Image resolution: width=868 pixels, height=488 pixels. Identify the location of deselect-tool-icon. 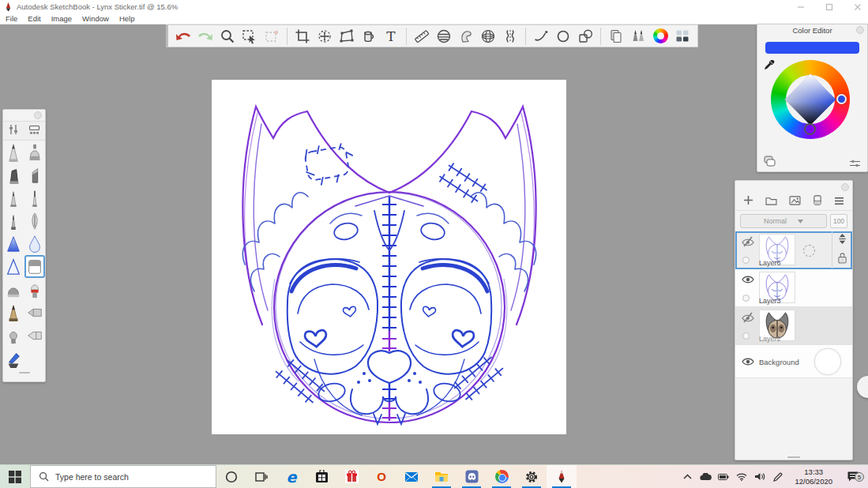
(272, 36).